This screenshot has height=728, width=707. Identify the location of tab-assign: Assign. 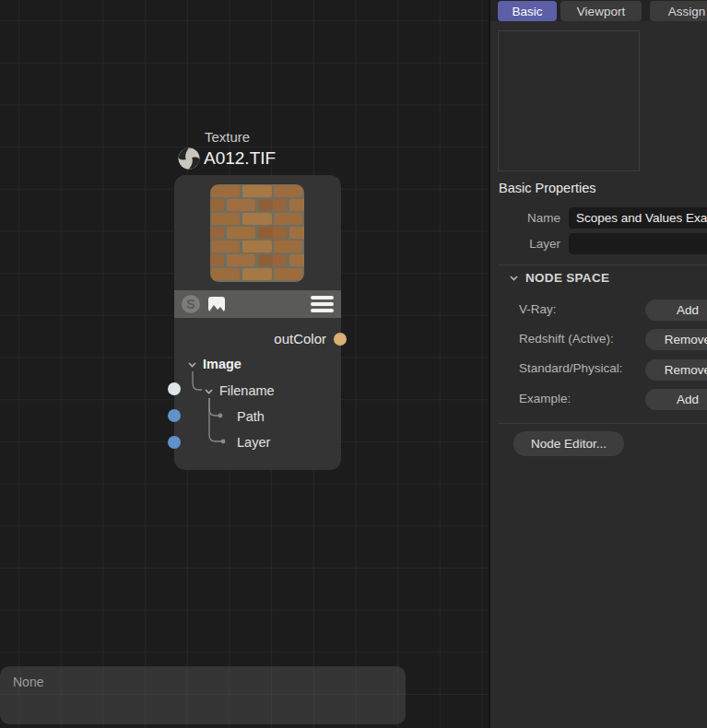
(678, 11).